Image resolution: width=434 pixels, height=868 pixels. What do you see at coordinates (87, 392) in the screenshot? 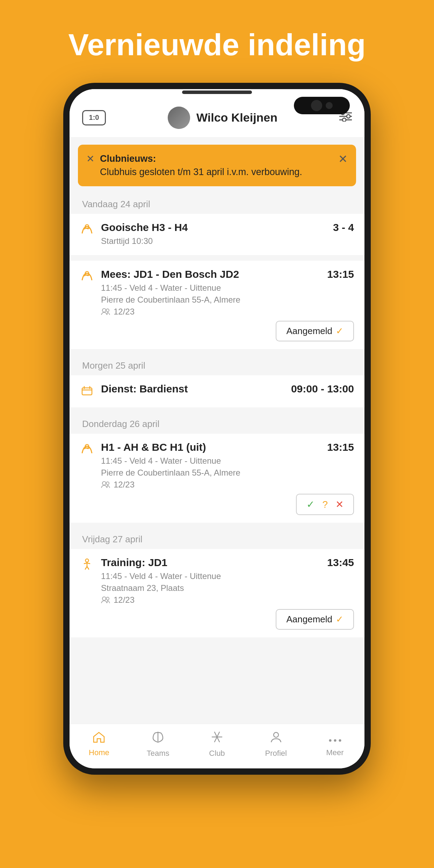
I see `service-icon` at bounding box center [87, 392].